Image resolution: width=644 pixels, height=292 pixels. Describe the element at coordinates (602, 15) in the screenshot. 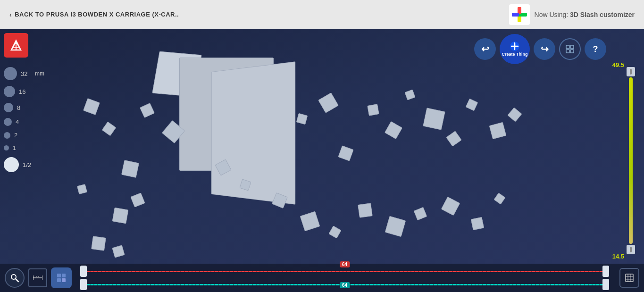

I see `customizer-name: 3D Slash customizer` at that location.